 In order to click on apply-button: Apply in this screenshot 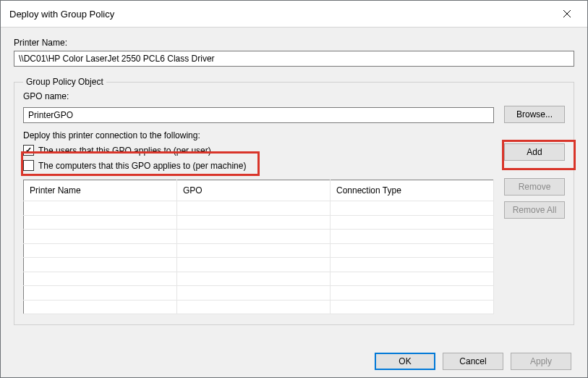, I will do `click(541, 361)`.